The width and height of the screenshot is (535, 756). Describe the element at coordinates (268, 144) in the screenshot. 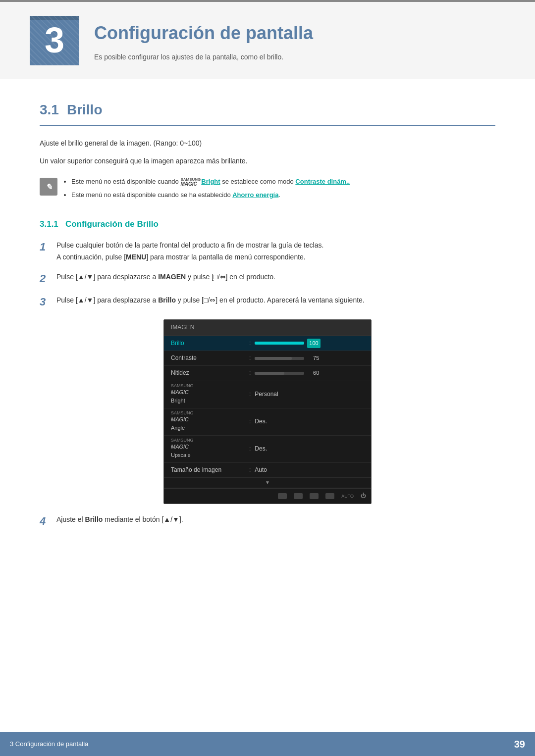

I see `description-1: Ajuste el brillo general de la imagen. (…` at that location.